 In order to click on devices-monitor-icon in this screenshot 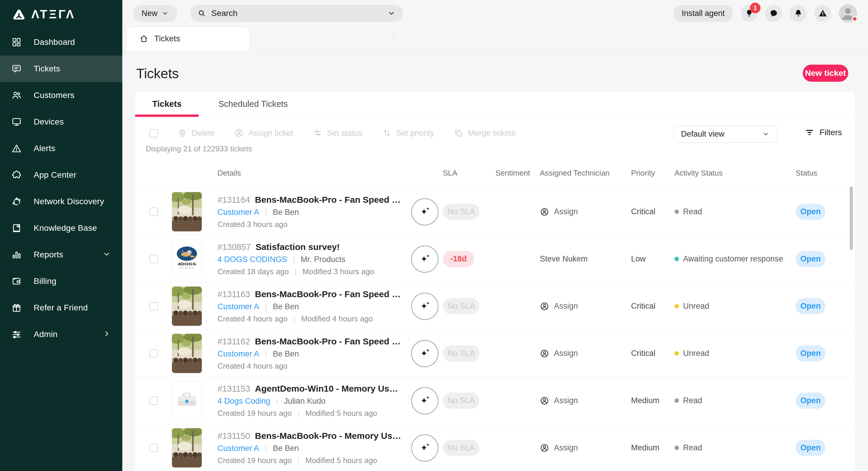, I will do `click(17, 122)`.